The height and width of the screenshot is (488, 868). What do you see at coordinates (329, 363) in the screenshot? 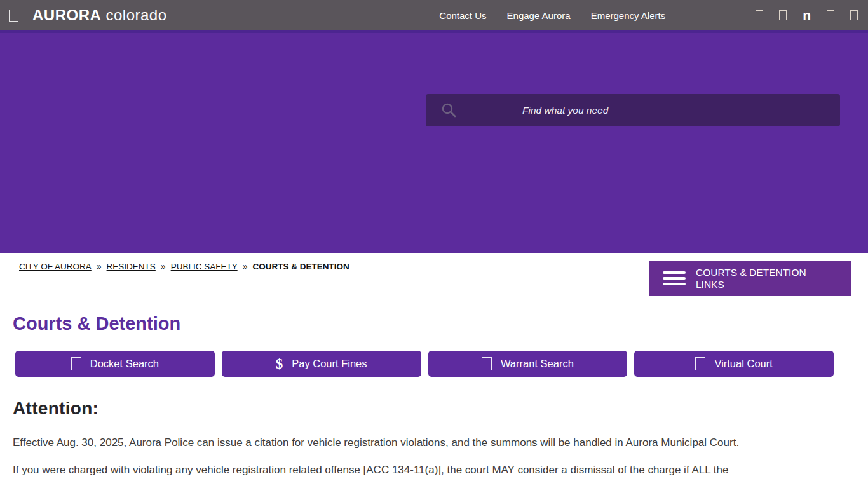
I see `pay-court-fines-label: Pay Court Fines` at bounding box center [329, 363].